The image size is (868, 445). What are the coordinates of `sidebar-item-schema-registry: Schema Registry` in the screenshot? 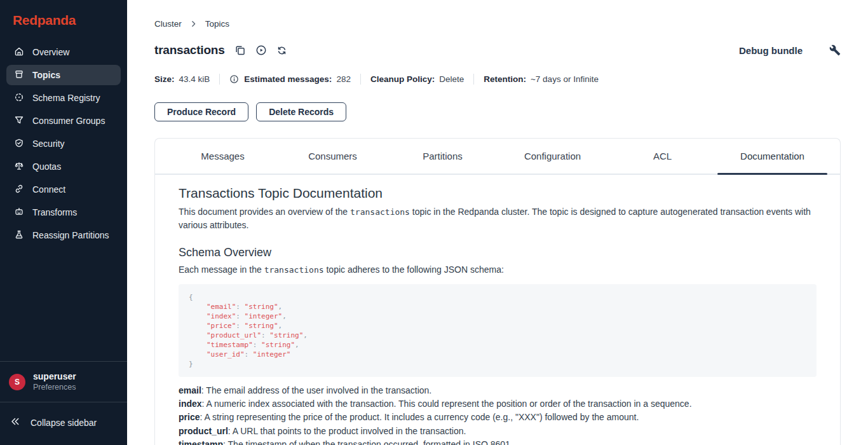 It's located at (64, 98).